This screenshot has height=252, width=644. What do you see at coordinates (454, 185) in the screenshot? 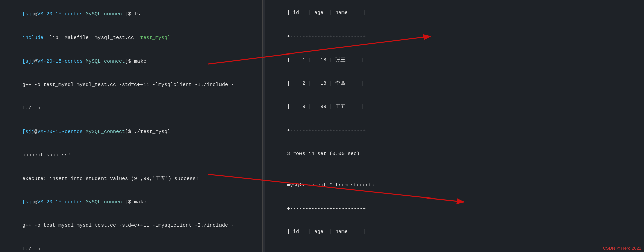
I see `right-mysql-cmd-1: mysql> select * from student;` at bounding box center [454, 185].